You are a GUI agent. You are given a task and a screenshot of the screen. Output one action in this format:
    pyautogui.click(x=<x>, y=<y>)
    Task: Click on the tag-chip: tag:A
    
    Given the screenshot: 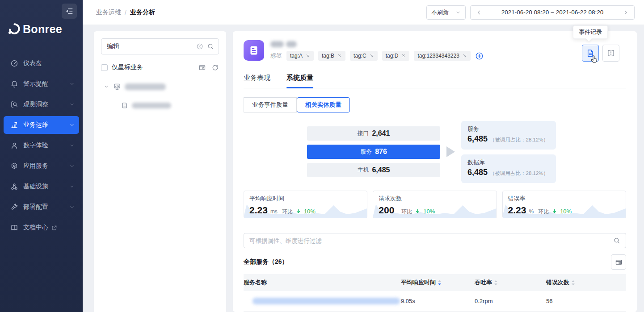 What is the action you would take?
    pyautogui.click(x=300, y=56)
    